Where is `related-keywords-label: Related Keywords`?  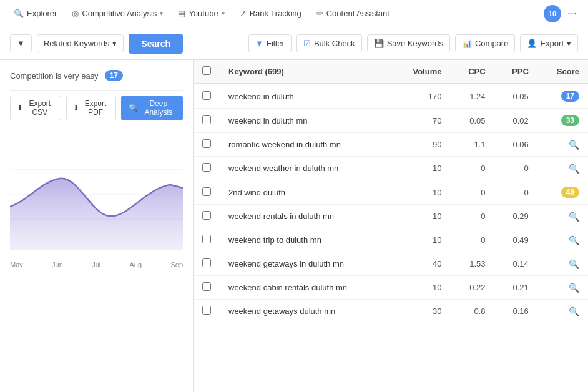
related-keywords-label: Related Keywords is located at coordinates (77, 44).